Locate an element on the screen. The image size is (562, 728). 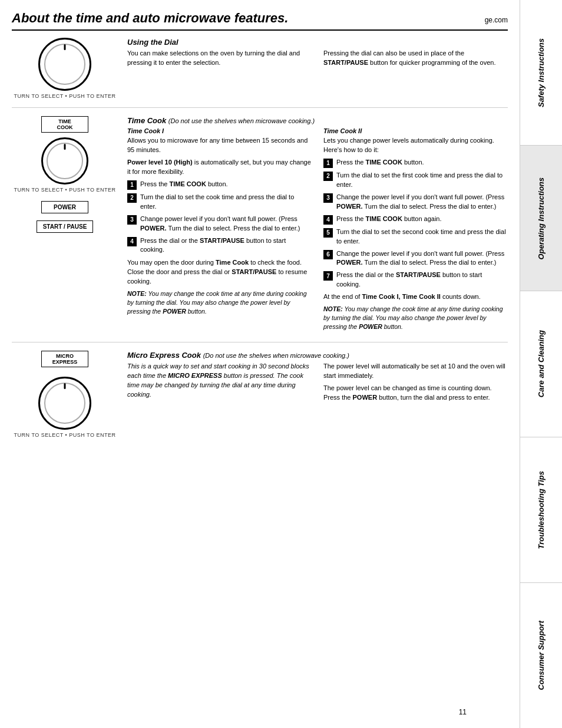
time-cook-1-power: Power level 10 (High) is automatically s… is located at coordinates (219, 167).